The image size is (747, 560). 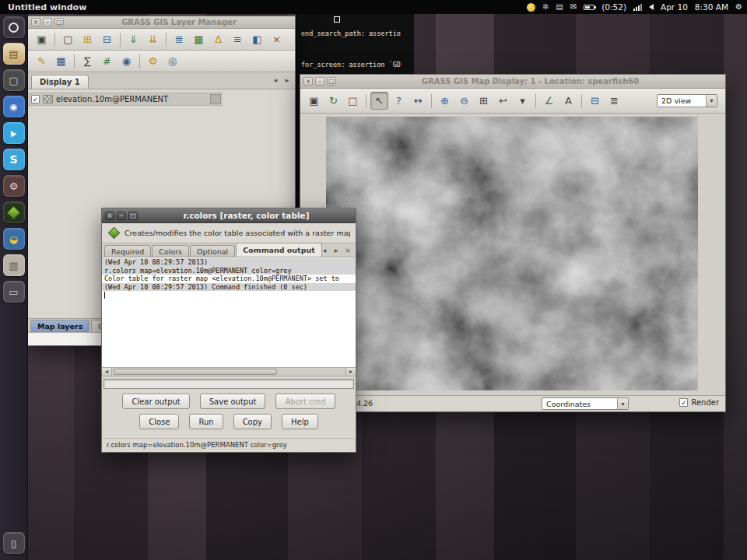 What do you see at coordinates (14, 54) in the screenshot?
I see `files-icon: ▤` at bounding box center [14, 54].